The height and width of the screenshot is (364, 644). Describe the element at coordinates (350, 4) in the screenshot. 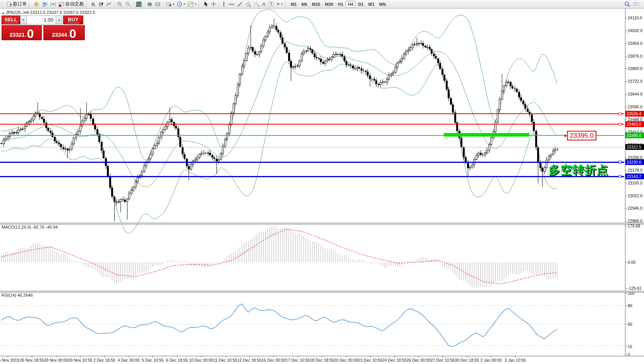

I see `timeframe-button-h4: H4` at that location.